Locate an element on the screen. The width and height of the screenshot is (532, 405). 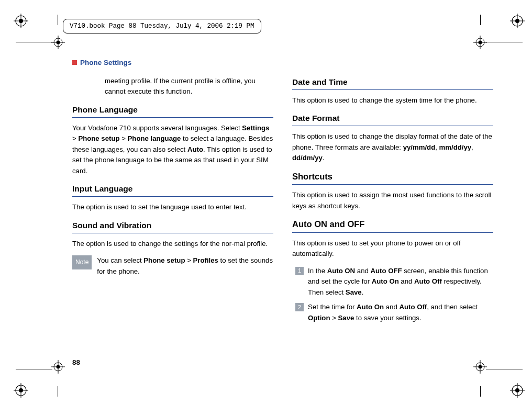
step-number: 1 is located at coordinates (300, 271).